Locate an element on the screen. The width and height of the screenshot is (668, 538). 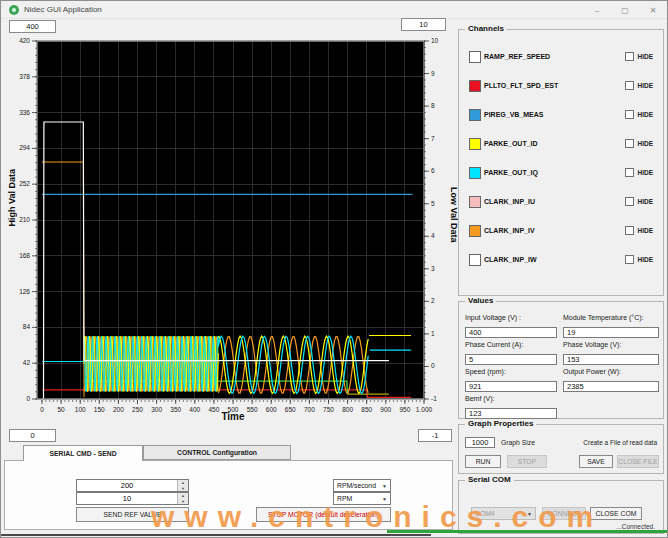
save-button: SAVE is located at coordinates (596, 462).